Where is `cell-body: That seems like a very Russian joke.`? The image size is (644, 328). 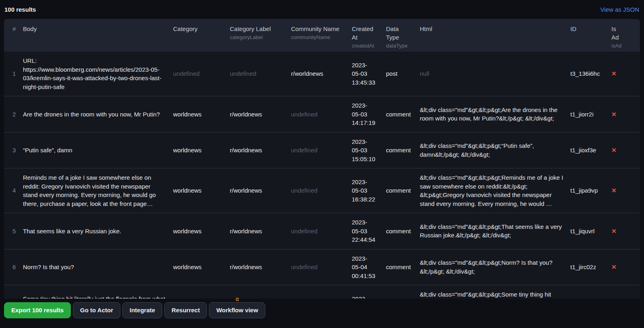
cell-body: That seems like a very Russian joke. is located at coordinates (98, 231).